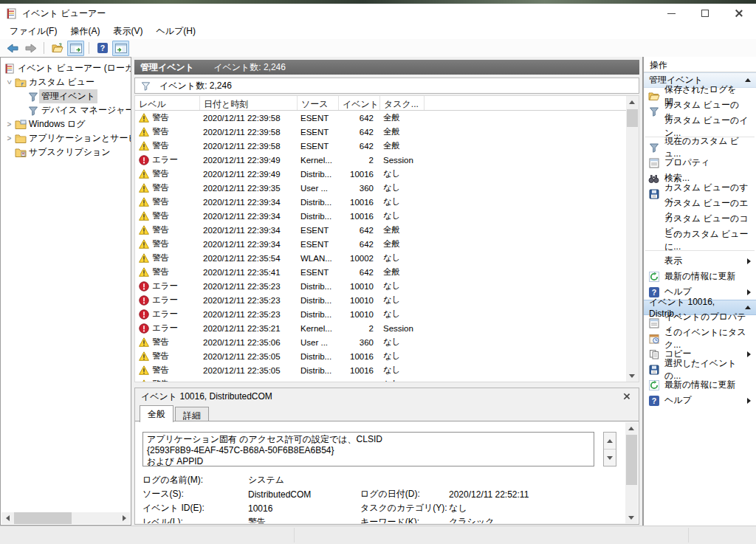 The width and height of the screenshot is (756, 544). What do you see at coordinates (387, 174) in the screenshot?
I see `event-row: 警告2020/12/11 22:39:49Distrib...10016なし` at bounding box center [387, 174].